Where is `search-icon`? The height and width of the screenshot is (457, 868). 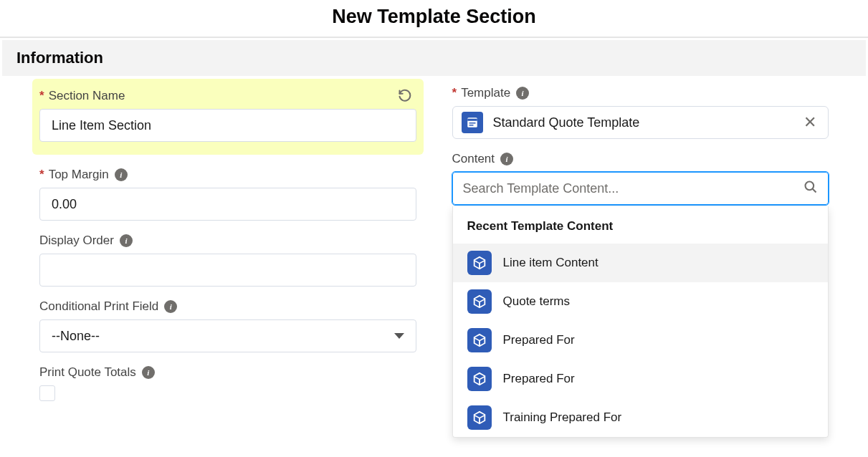
search-icon is located at coordinates (811, 188).